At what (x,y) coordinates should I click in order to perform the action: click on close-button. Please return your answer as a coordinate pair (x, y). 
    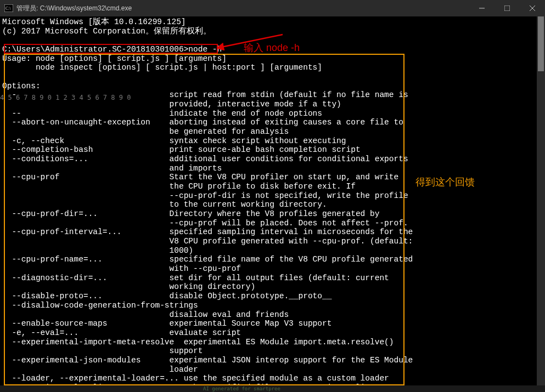
    Looking at the image, I should click on (532, 8).